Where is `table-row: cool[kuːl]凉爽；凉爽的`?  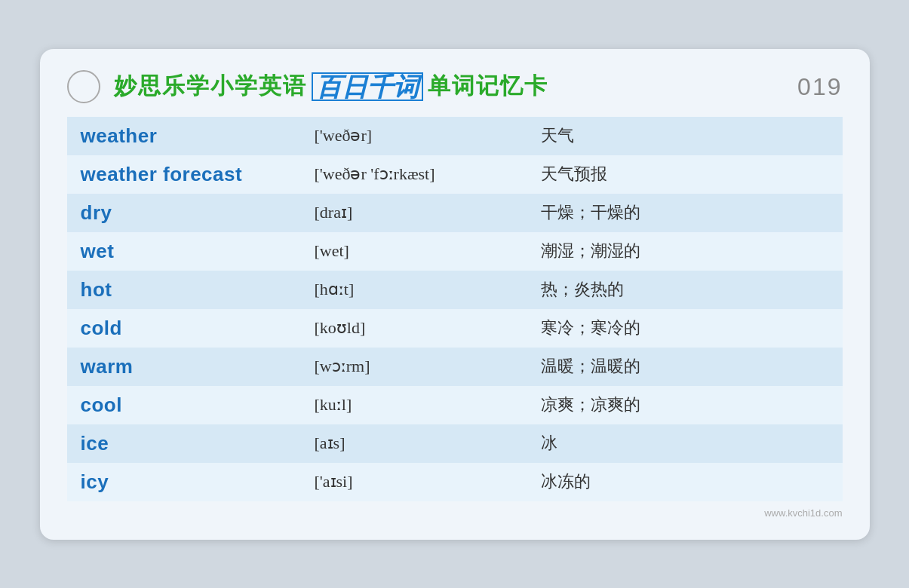
table-row: cool[kuːl]凉爽；凉爽的 is located at coordinates (455, 406).